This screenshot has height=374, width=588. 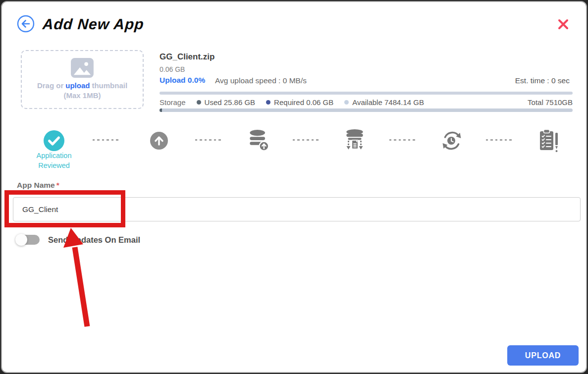 What do you see at coordinates (548, 141) in the screenshot?
I see `clipboard-checklist-icon` at bounding box center [548, 141].